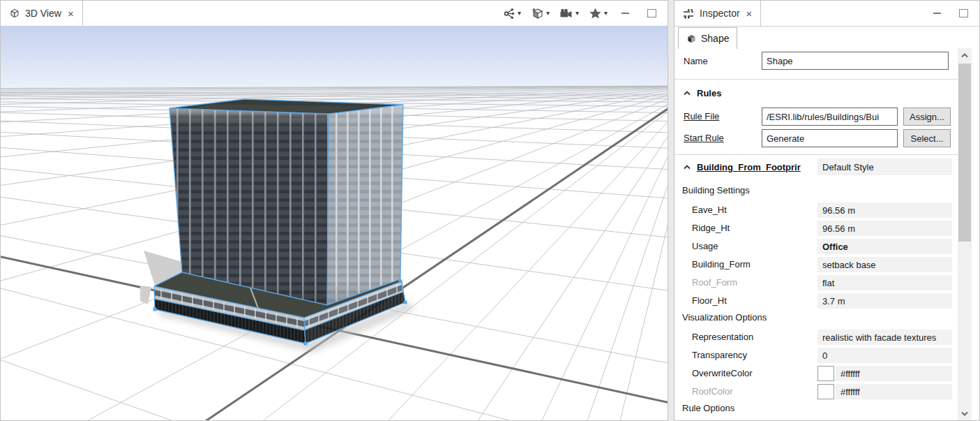 The height and width of the screenshot is (421, 980). What do you see at coordinates (692, 39) in the screenshot?
I see `cube-solid-icon` at bounding box center [692, 39].